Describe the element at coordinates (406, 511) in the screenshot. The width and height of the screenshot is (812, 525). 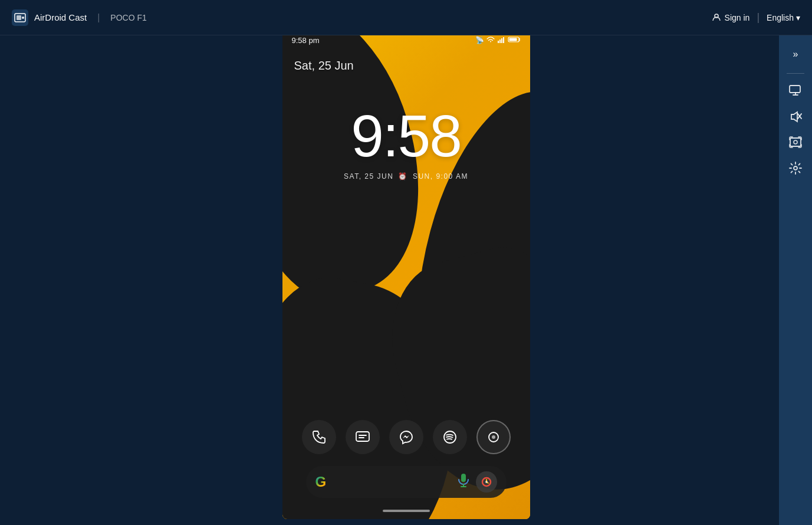
I see `home-indicator` at that location.